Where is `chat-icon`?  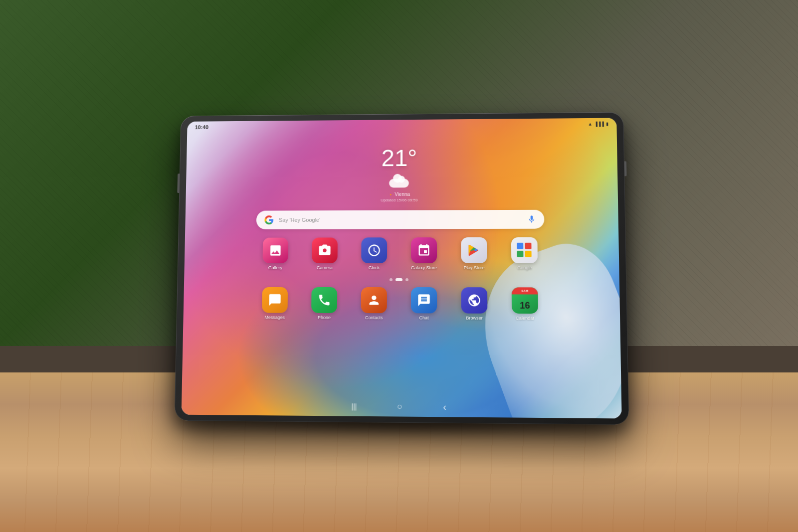
chat-icon is located at coordinates (424, 300).